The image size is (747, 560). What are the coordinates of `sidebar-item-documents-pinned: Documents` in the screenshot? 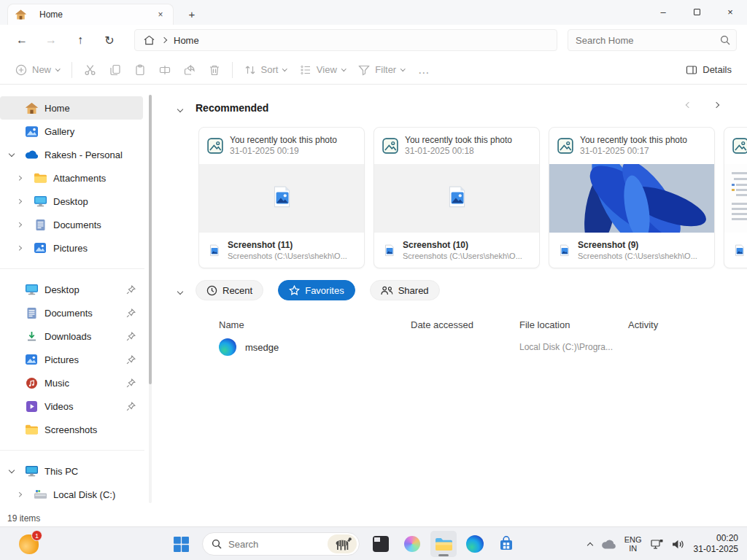 It's located at (71, 313).